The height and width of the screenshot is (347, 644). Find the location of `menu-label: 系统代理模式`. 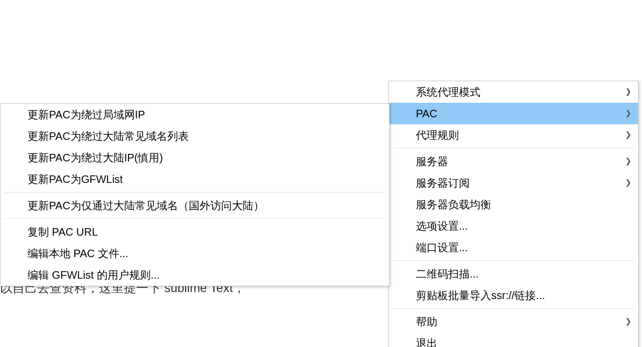

menu-label: 系统代理模式 is located at coordinates (448, 92).